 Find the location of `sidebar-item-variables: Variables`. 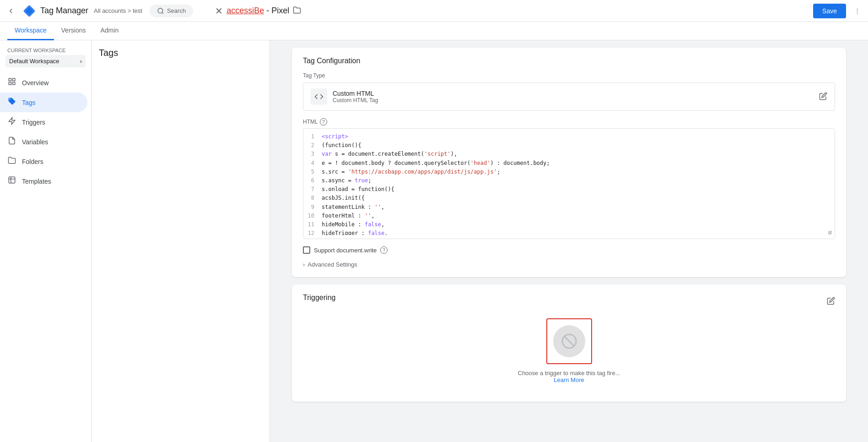

sidebar-item-variables: Variables is located at coordinates (44, 142).